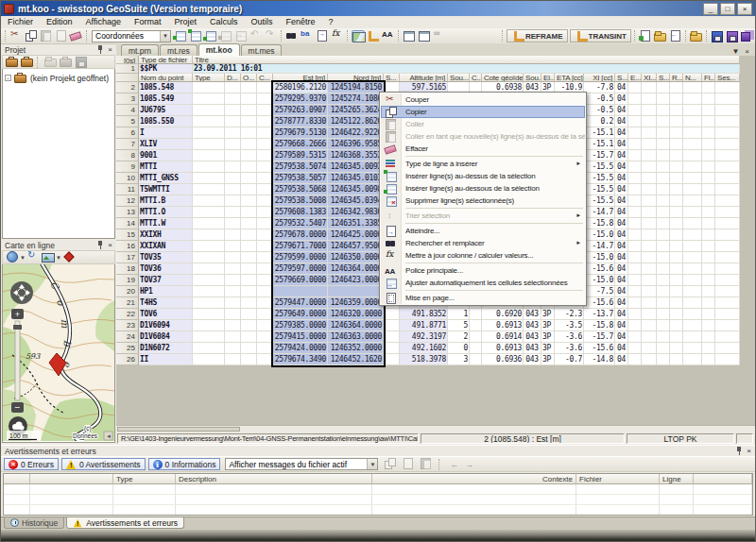 This screenshot has width=756, height=542. What do you see at coordinates (209, 77) in the screenshot?
I see `column-header: Type` at bounding box center [209, 77].